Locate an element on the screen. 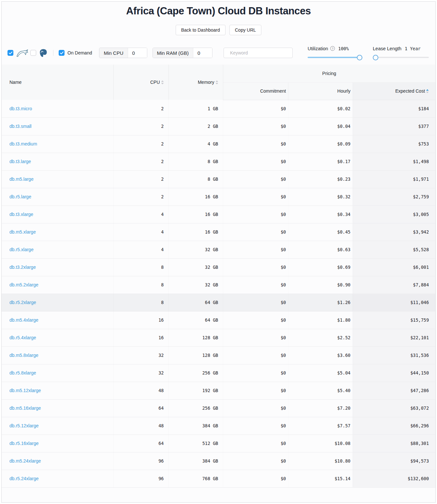  cell-hourly: $0.34 is located at coordinates (320, 214).